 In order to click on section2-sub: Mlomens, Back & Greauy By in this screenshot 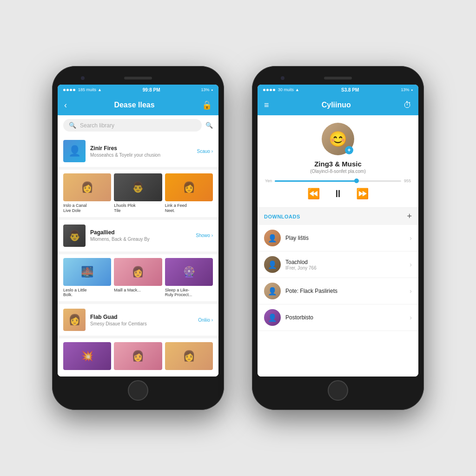, I will do `click(140, 239)`.